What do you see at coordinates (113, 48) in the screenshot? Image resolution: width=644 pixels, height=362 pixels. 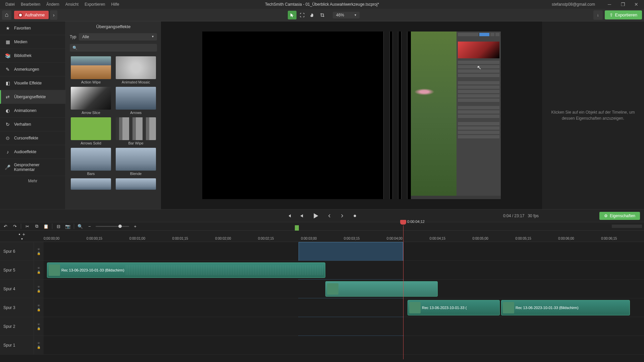 I see `effects-search: 🔍` at bounding box center [113, 48].